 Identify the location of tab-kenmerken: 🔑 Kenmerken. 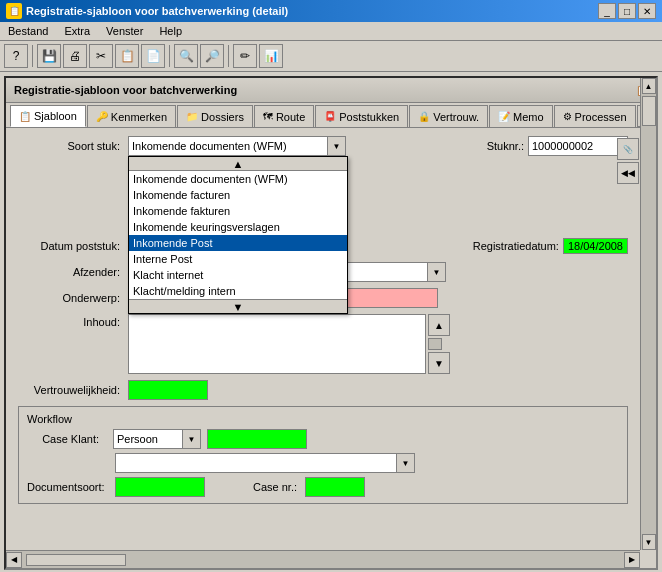
(132, 116).